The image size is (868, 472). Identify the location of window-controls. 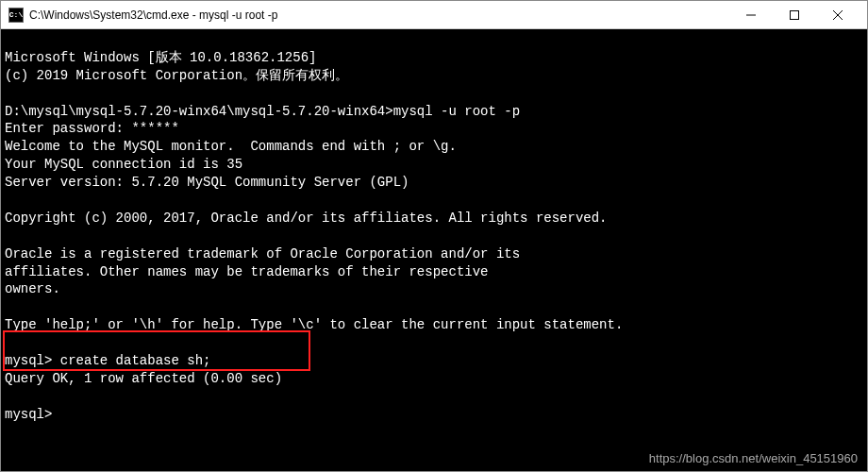
(794, 15).